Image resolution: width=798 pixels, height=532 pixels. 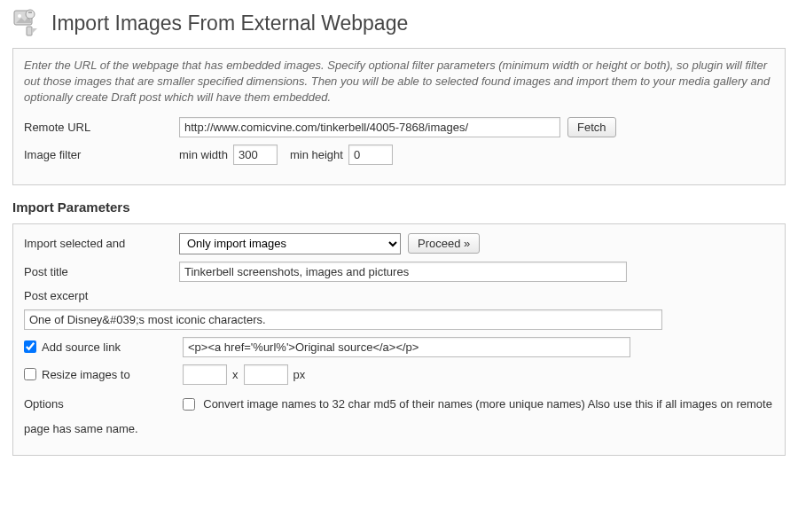 What do you see at coordinates (394, 404) in the screenshot?
I see `md5-names-label: Convert image names to 32 char md5 of th…` at bounding box center [394, 404].